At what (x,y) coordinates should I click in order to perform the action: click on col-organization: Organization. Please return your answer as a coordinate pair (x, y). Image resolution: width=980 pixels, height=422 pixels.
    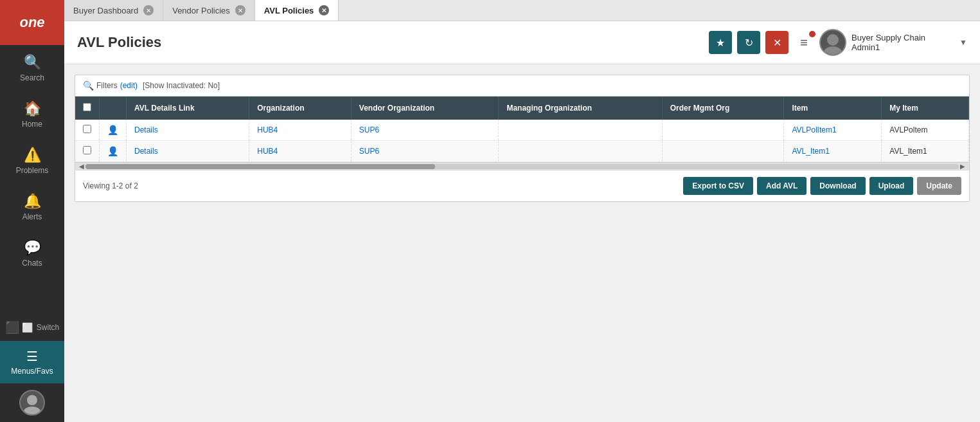
    Looking at the image, I should click on (301, 108).